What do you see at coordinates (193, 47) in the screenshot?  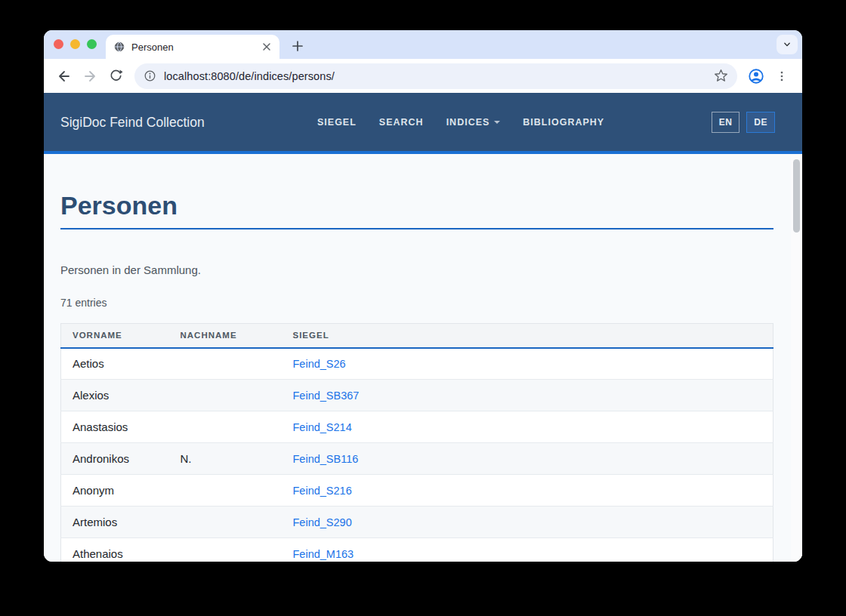 I see `browser-tab: Personen` at bounding box center [193, 47].